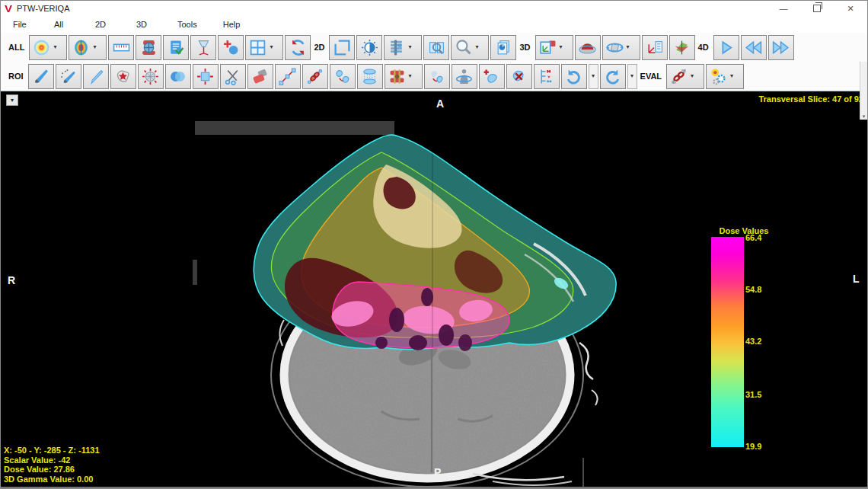 Image resolution: width=868 pixels, height=489 pixels. Describe the element at coordinates (434, 76) in the screenshot. I see `toolbar-roi-eval: ▾ ROI▾▾▾EVAL▾▾` at that location.